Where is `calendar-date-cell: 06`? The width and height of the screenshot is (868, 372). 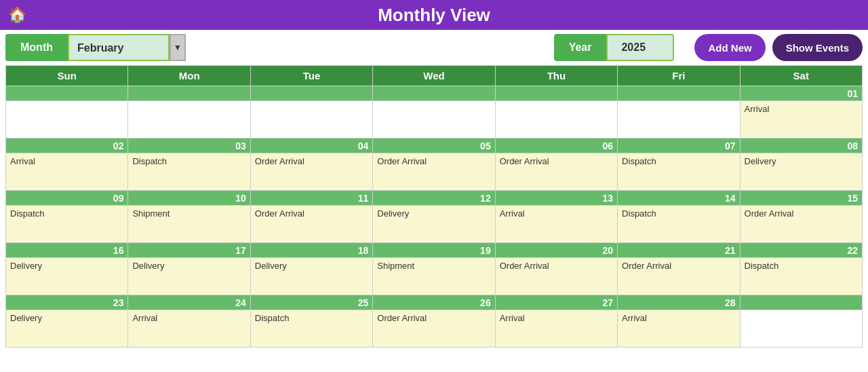 calendar-date-cell: 06 is located at coordinates (556, 146).